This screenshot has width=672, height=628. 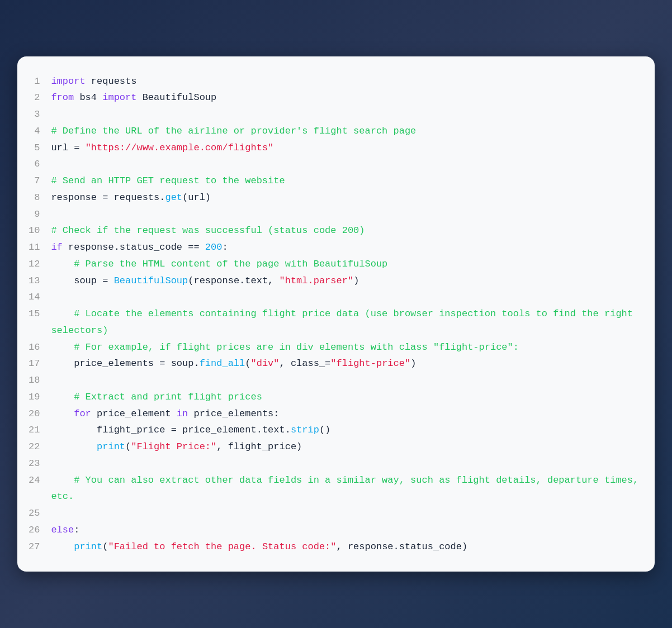 I want to click on line-number: 19, so click(x=37, y=397).